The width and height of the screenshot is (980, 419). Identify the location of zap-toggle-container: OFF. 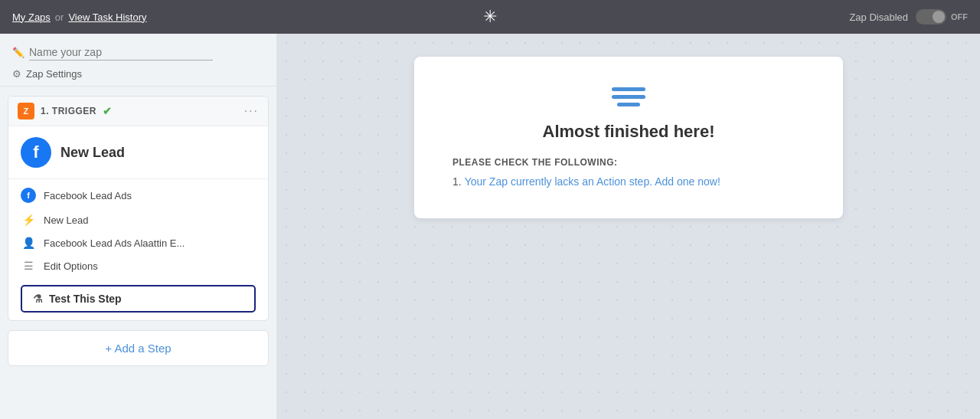
(942, 17).